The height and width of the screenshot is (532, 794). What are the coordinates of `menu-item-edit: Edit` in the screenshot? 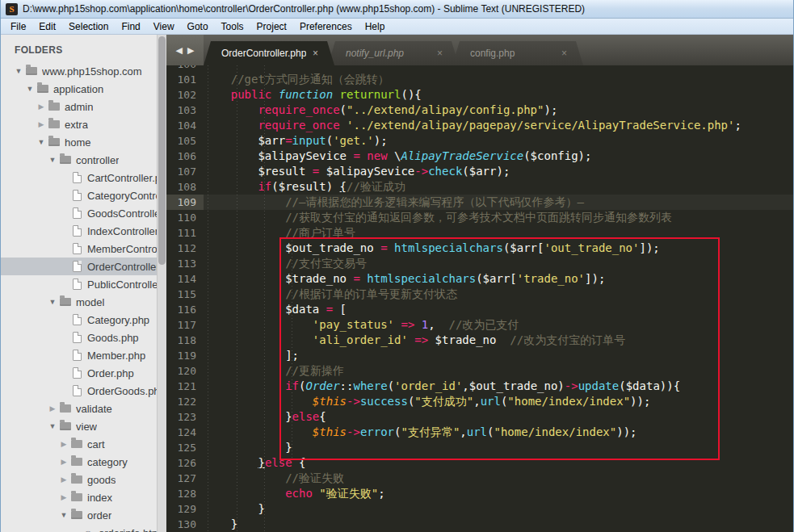 It's located at (47, 27).